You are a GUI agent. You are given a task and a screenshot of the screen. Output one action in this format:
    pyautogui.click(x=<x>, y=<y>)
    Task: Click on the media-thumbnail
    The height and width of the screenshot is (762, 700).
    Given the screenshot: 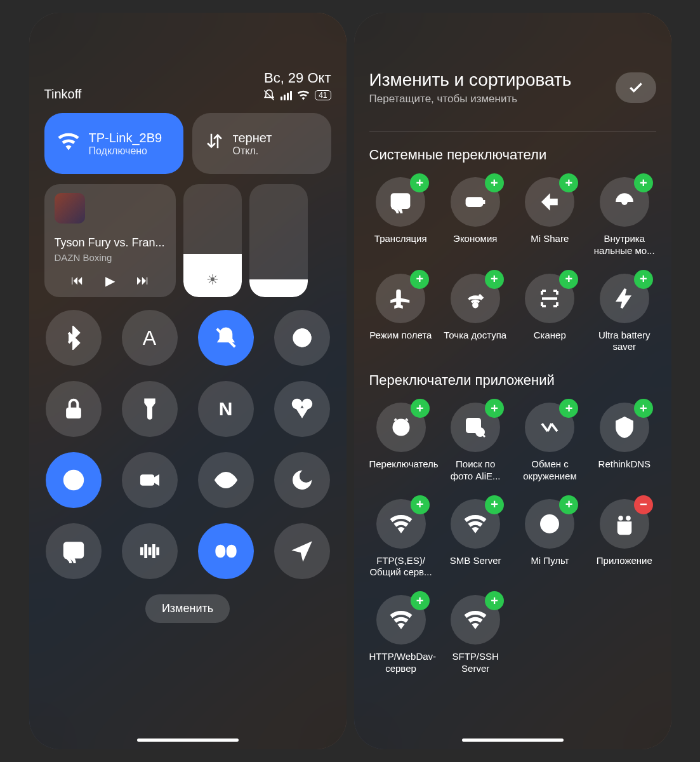 What is the action you would take?
    pyautogui.click(x=70, y=208)
    